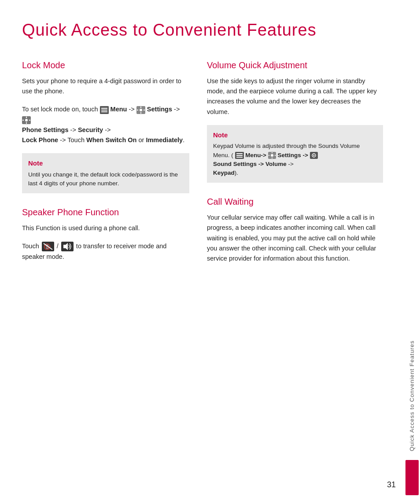  I want to click on volume-section: Volume Quick Adjustment Use the side key…, so click(295, 121).